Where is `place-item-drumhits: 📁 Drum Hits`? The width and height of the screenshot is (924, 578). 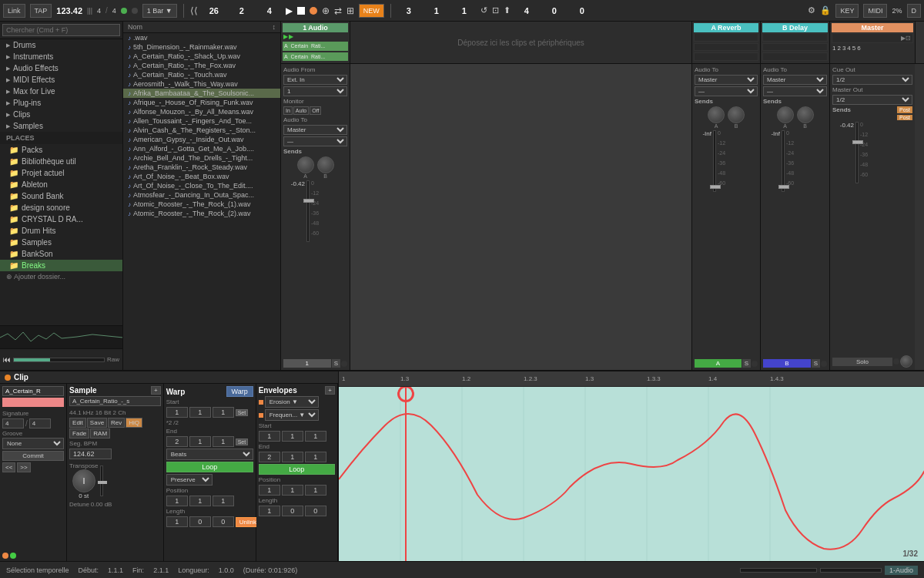 place-item-drumhits: 📁 Drum Hits is located at coordinates (62, 231).